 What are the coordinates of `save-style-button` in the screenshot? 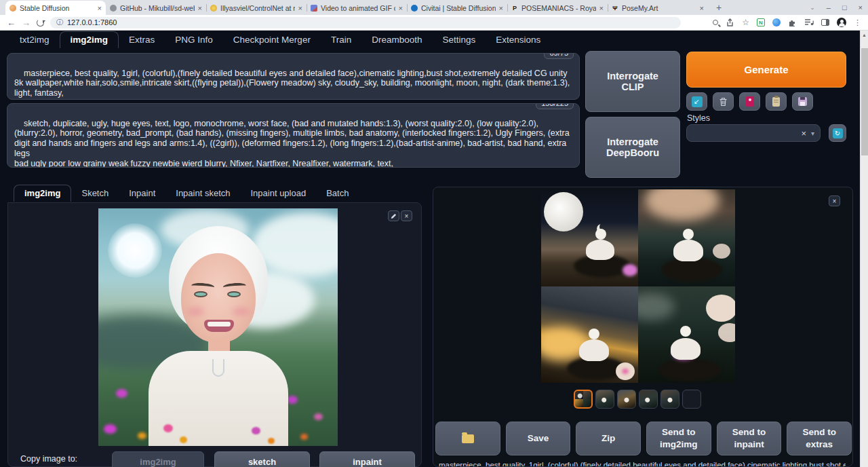 It's located at (803, 102).